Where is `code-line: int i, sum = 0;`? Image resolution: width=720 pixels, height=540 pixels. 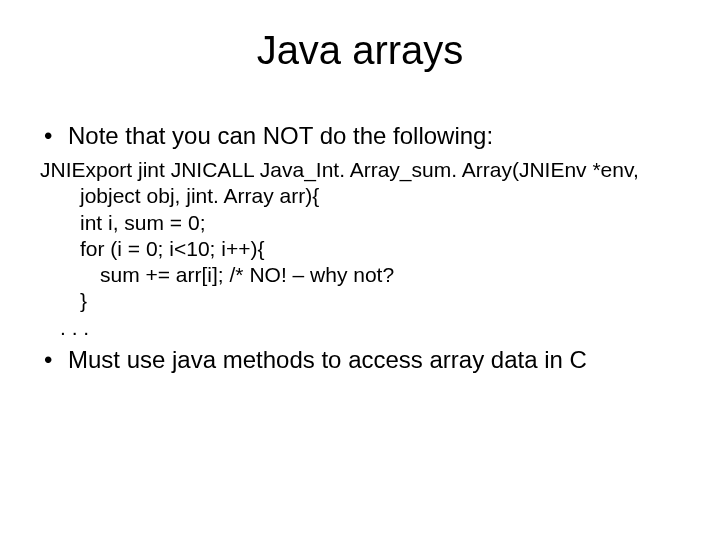
code-line: int i, sum = 0; is located at coordinates (360, 223).